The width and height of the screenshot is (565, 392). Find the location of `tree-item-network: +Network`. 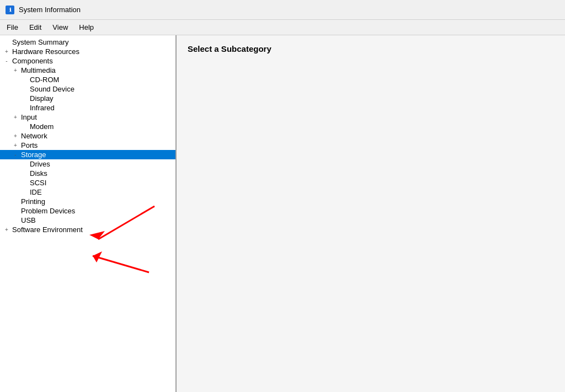

tree-item-network: +Network is located at coordinates (88, 136).